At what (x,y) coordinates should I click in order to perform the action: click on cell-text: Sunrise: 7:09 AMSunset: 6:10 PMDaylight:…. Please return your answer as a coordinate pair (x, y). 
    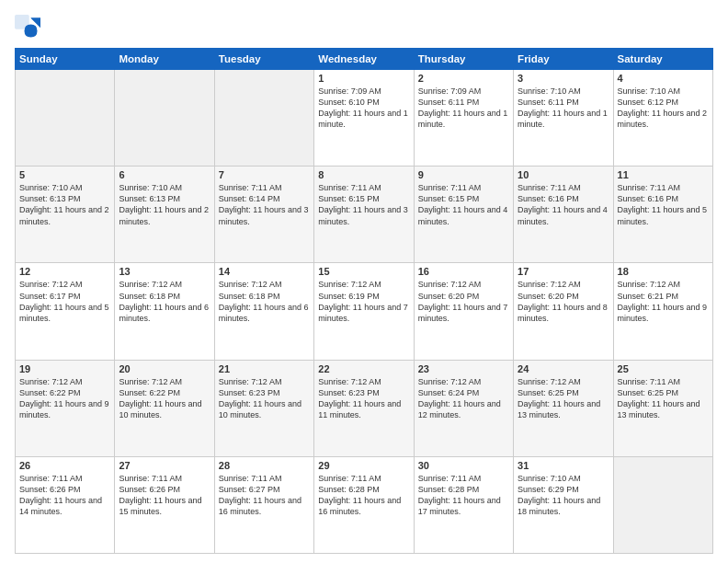
    Looking at the image, I should click on (364, 109).